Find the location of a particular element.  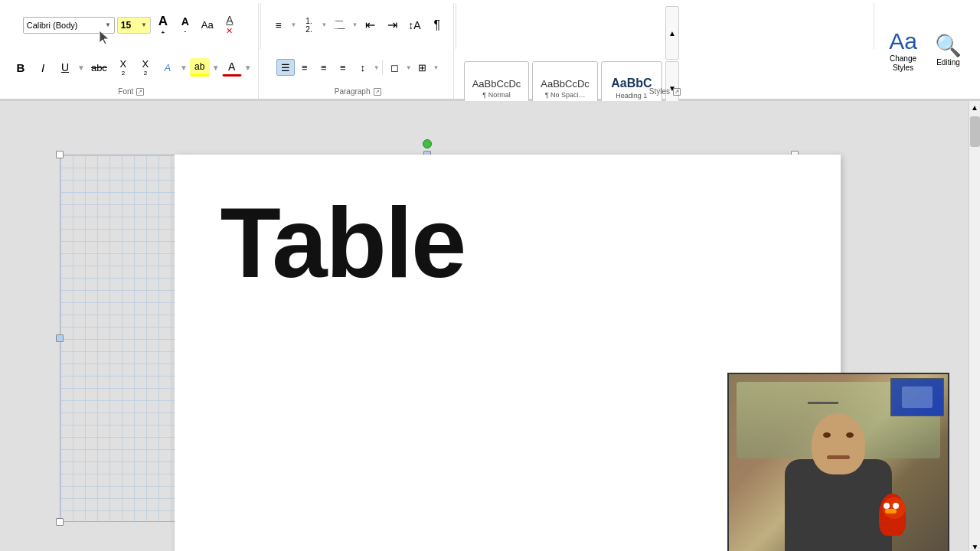

font-group-label: Font is located at coordinates (126, 92).